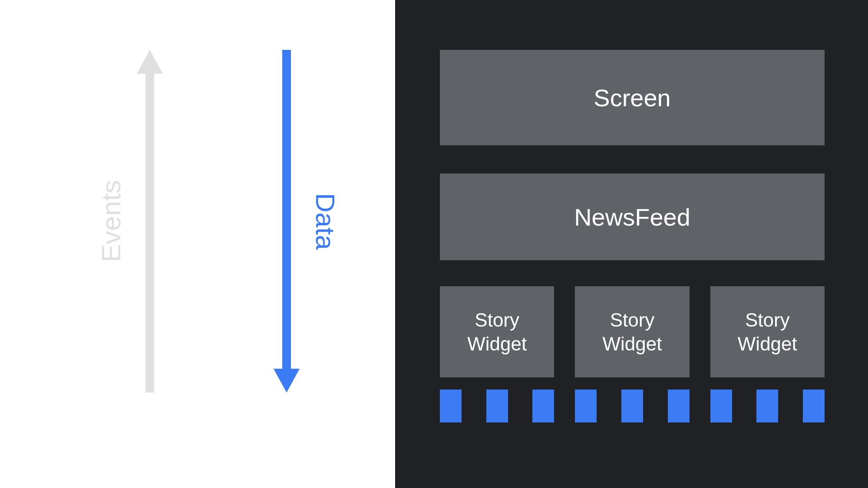 Image resolution: width=868 pixels, height=488 pixels. I want to click on screen-label: Screen, so click(632, 98).